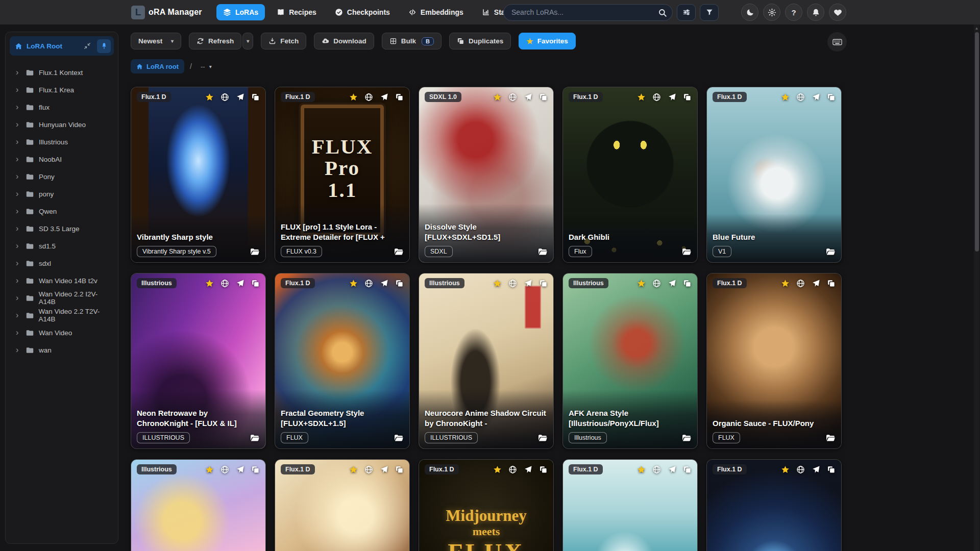 Image resolution: width=980 pixels, height=551 pixels. What do you see at coordinates (362, 12) in the screenshot?
I see `tab-checkpoints: Checkpoints` at bounding box center [362, 12].